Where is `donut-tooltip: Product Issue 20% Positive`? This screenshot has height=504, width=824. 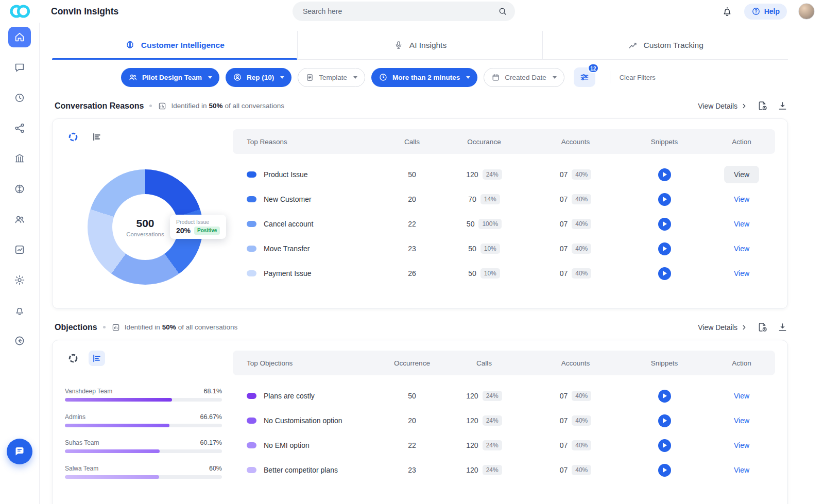
donut-tooltip: Product Issue 20% Positive is located at coordinates (198, 227).